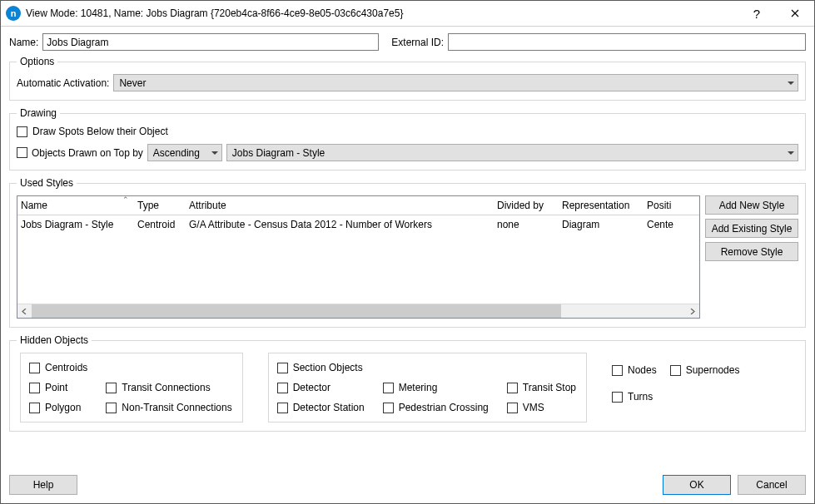 The height and width of the screenshot is (504, 815). I want to click on table-row: Jobs Diagram - Style Centroid G/A Attrib…, so click(358, 225).